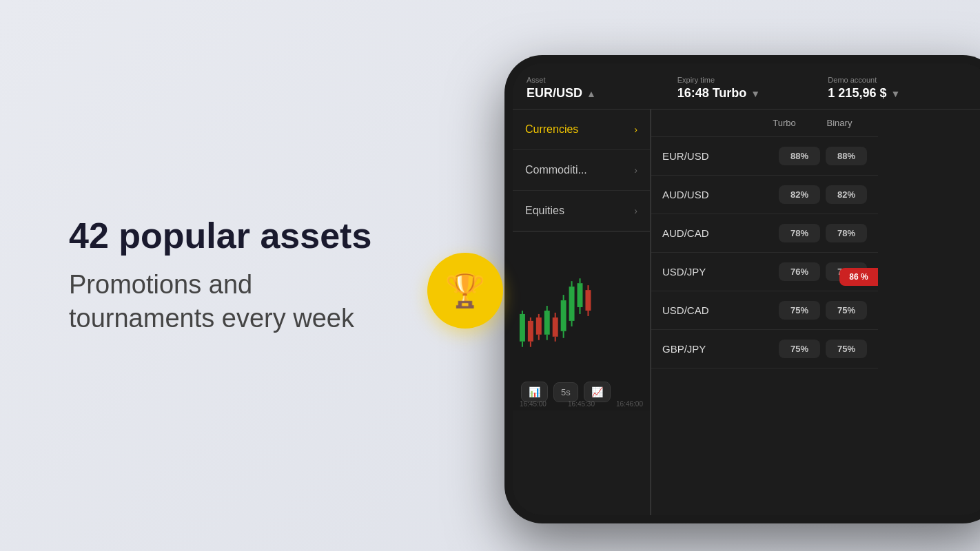  What do you see at coordinates (535, 392) in the screenshot?
I see `bar-chart-icon: 📊` at bounding box center [535, 392].